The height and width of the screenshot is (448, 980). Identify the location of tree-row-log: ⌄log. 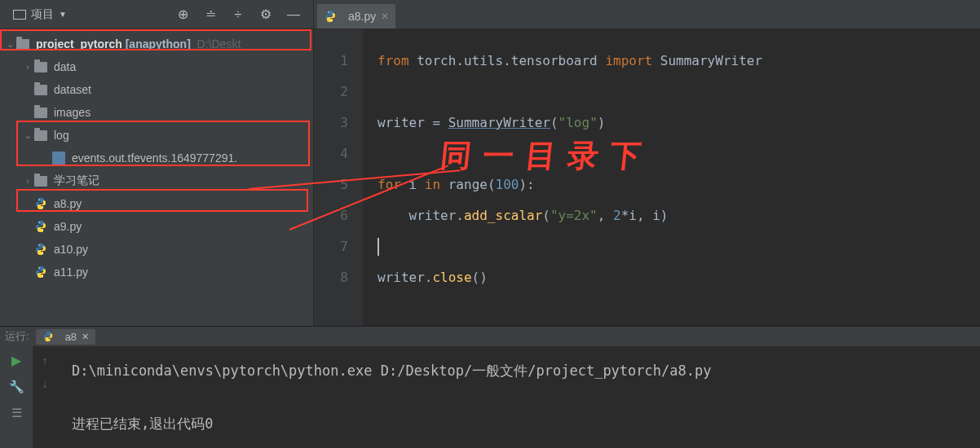
(157, 135).